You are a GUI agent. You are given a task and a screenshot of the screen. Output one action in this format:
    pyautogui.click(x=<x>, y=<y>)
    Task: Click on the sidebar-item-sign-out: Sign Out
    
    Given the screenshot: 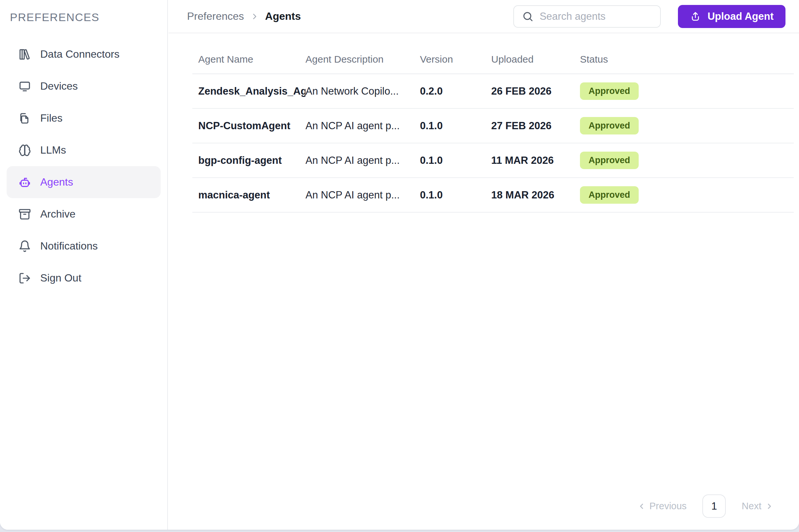 What is the action you would take?
    pyautogui.click(x=84, y=278)
    